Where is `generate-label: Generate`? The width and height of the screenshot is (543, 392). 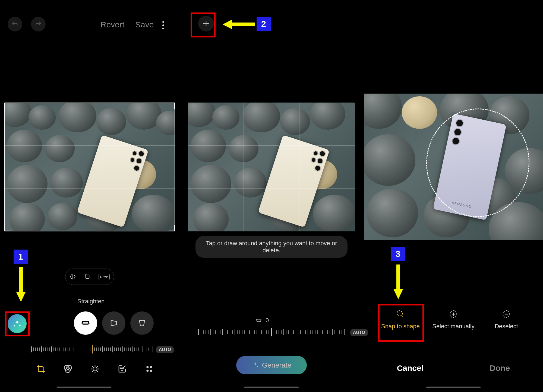 generate-label: Generate is located at coordinates (277, 365).